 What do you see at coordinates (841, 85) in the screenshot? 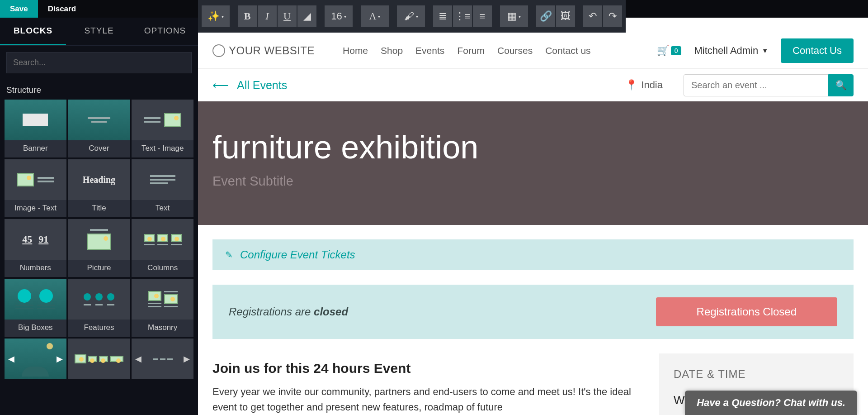
I see `event-search-button: 🔍` at bounding box center [841, 85].